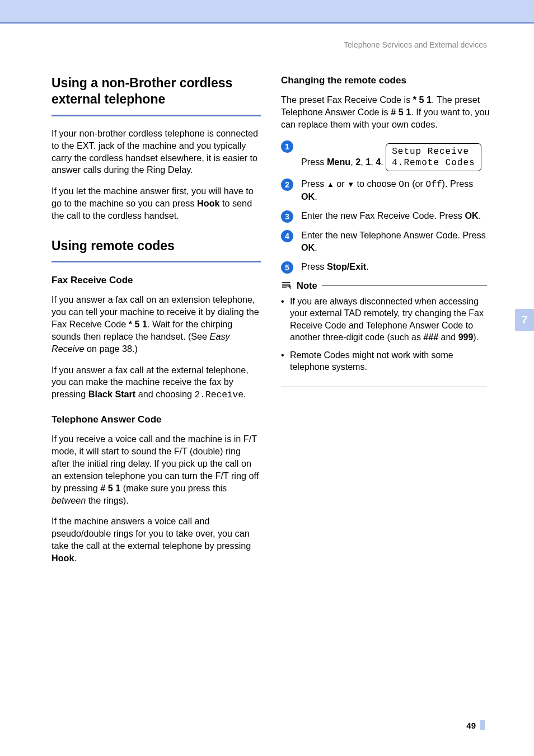 This screenshot has height=756, width=534. Describe the element at coordinates (269, 45) in the screenshot. I see `breadcrumb: Telephone Services and External devices` at that location.